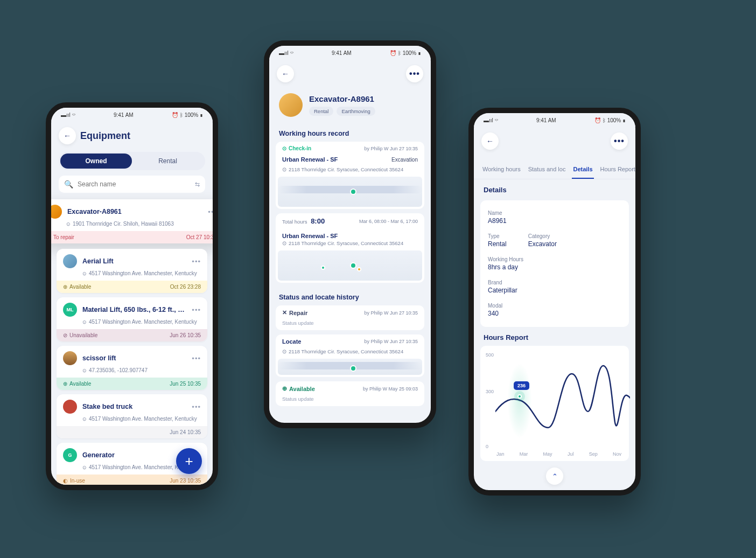 This screenshot has height=558, width=756. I want to click on equipment-name: scissor lift, so click(135, 358).